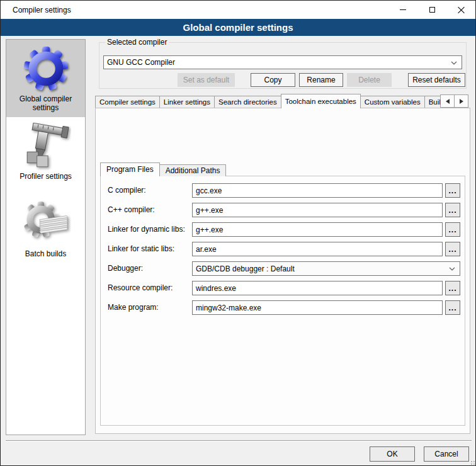 The height and width of the screenshot is (466, 476). I want to click on field-row-cpp-compiler: C++ compiler: g++.exe ..., so click(238, 210).